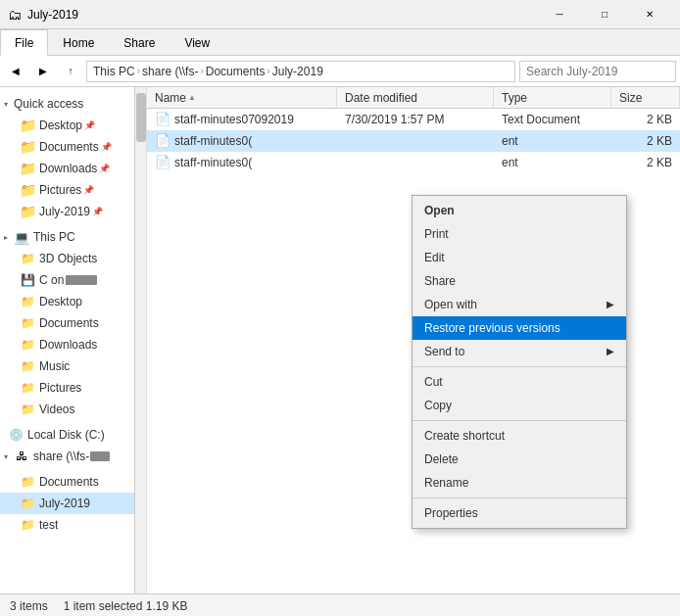  What do you see at coordinates (22, 456) in the screenshot?
I see `network-drive-icon: 🖧` at bounding box center [22, 456].